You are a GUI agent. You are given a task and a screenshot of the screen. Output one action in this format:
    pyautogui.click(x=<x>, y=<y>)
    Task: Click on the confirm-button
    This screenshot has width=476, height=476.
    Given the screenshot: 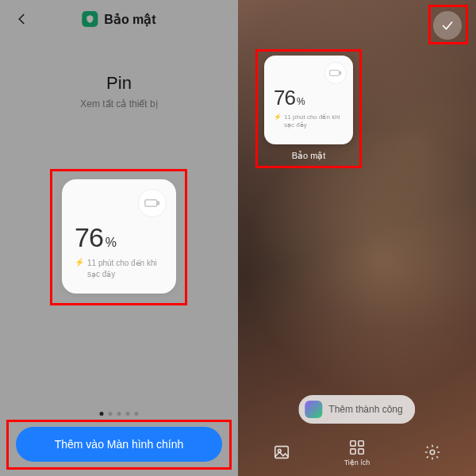 What is the action you would take?
    pyautogui.click(x=447, y=25)
    